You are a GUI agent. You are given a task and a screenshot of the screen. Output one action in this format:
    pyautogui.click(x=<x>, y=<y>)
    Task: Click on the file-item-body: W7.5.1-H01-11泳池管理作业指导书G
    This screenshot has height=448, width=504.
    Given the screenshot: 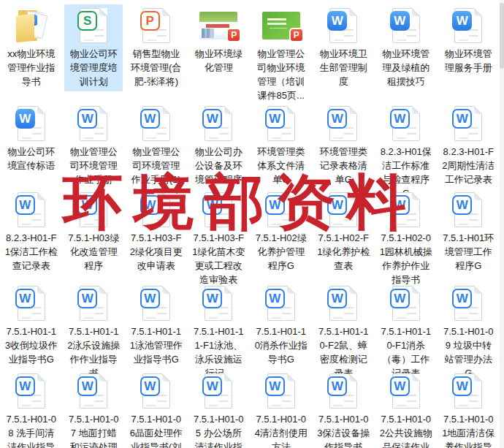 What is the action you would take?
    pyautogui.click(x=156, y=326)
    